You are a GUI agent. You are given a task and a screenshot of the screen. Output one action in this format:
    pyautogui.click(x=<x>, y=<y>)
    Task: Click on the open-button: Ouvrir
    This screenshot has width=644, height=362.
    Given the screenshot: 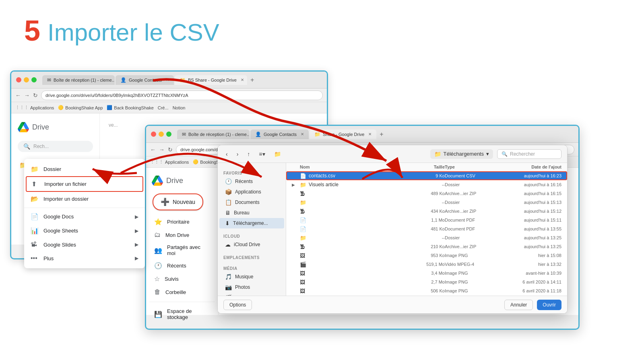 What is the action you would take?
    pyautogui.click(x=549, y=305)
    